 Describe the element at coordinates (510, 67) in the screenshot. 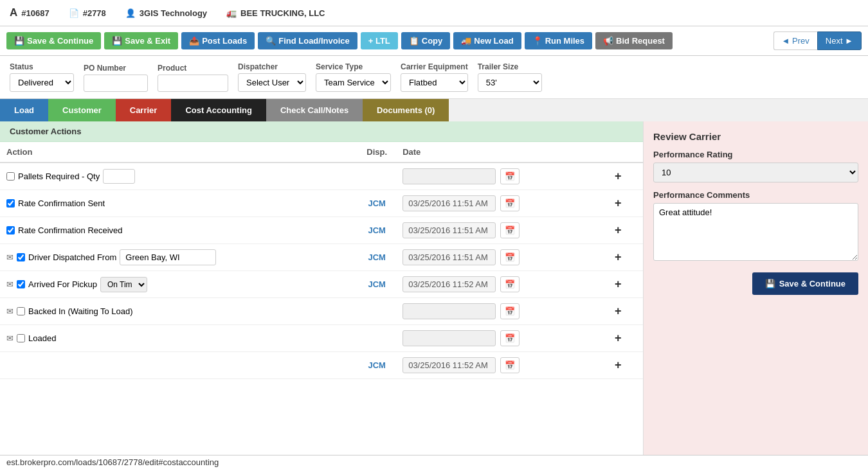

I see `trailer-size-label: Trailer Size` at that location.